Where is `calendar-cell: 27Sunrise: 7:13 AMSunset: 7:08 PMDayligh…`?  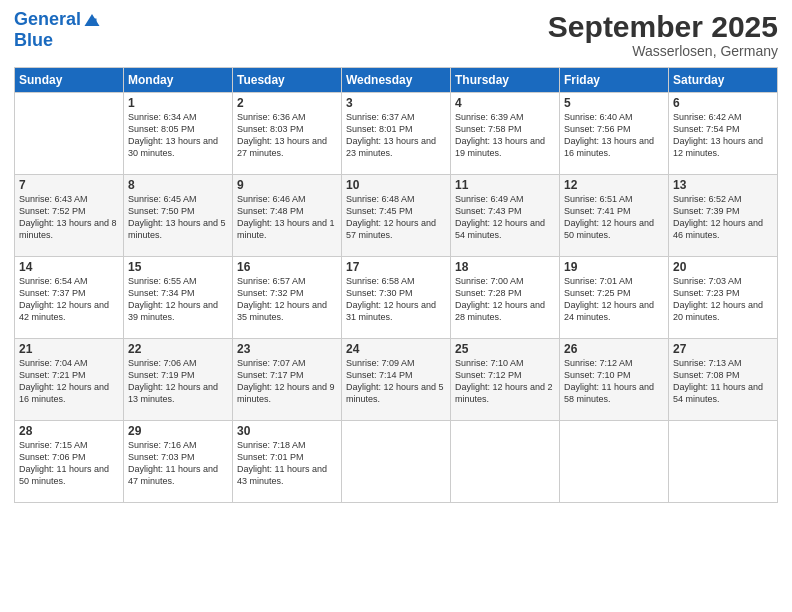
calendar-cell: 27Sunrise: 7:13 AMSunset: 7:08 PMDayligh… is located at coordinates (724, 380).